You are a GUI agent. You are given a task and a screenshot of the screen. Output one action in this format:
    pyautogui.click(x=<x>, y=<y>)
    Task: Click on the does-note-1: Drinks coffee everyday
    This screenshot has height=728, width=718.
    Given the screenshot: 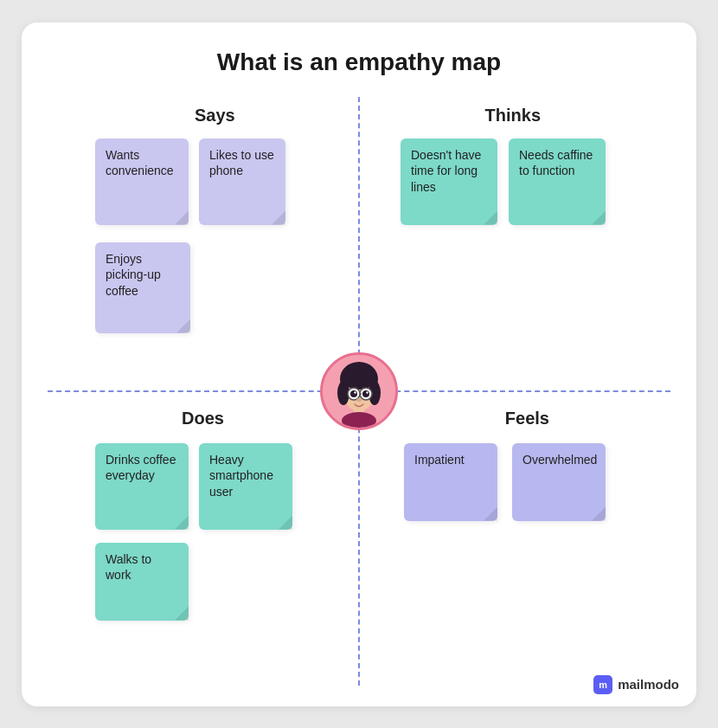 What is the action you would take?
    pyautogui.click(x=142, y=486)
    